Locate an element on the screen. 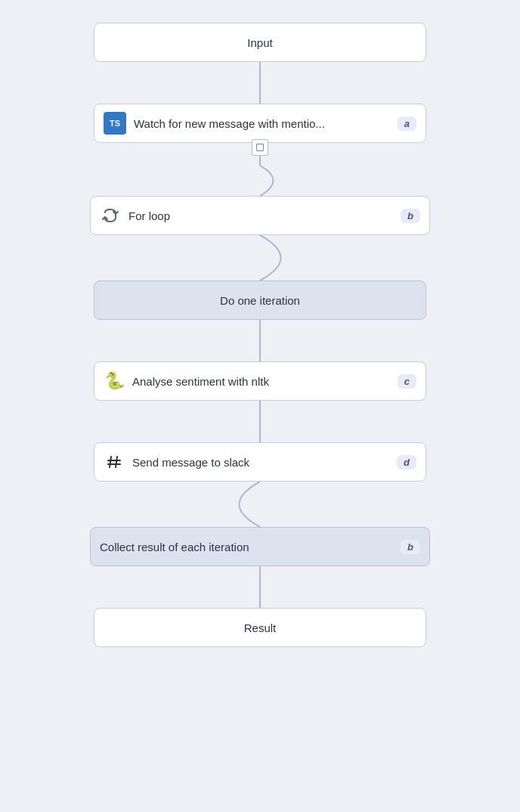 The height and width of the screenshot is (812, 520). result-label: Result is located at coordinates (260, 628).